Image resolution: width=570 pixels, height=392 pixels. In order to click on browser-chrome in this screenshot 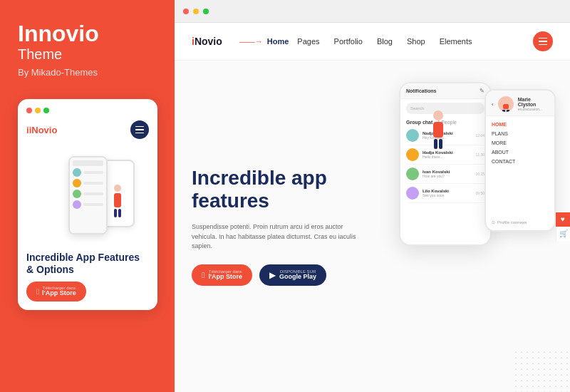, I will do `click(372, 11)`.